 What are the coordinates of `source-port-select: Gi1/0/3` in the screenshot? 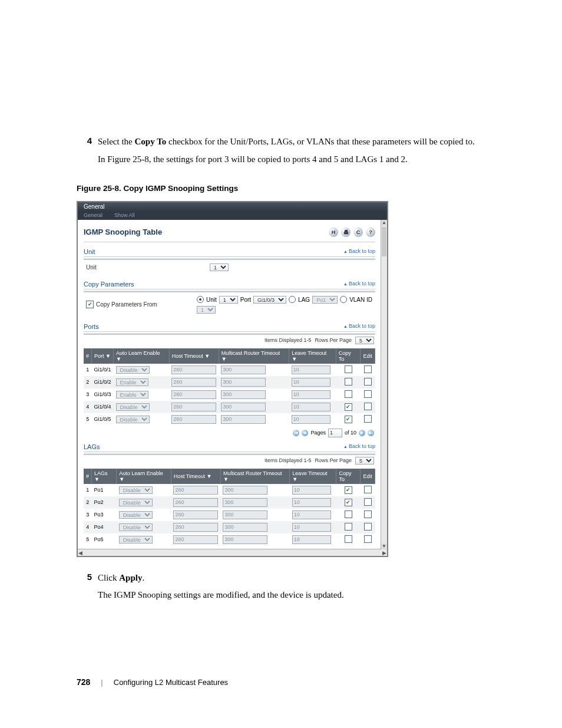 It's located at (270, 299).